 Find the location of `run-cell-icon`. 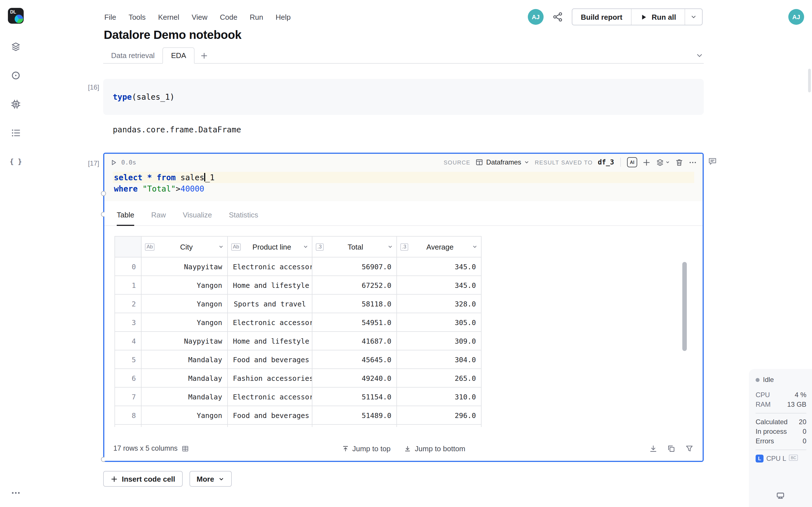

run-cell-icon is located at coordinates (114, 162).